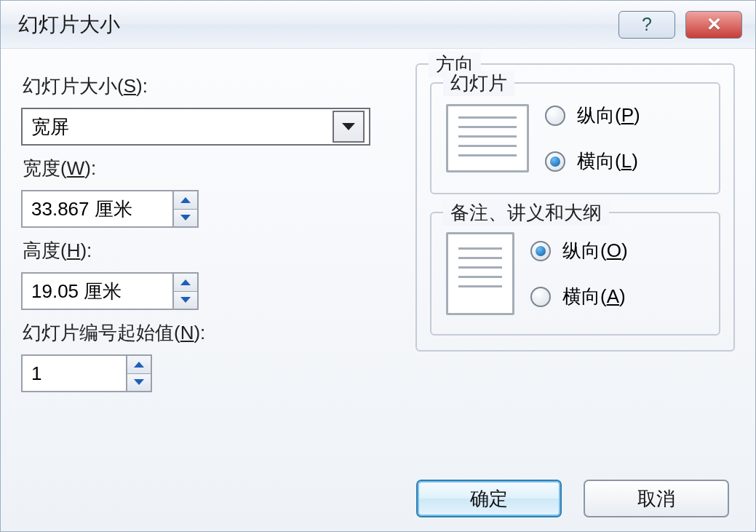 The image size is (756, 532). What do you see at coordinates (185, 291) in the screenshot?
I see `height-spin` at bounding box center [185, 291].